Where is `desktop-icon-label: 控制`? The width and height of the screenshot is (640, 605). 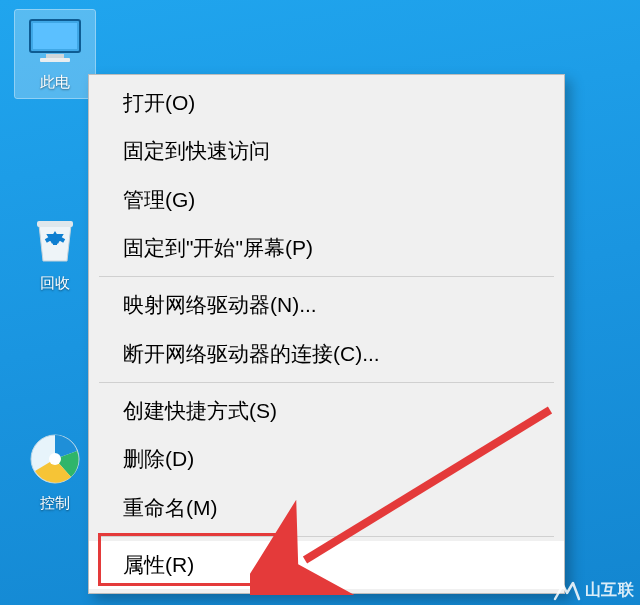 desktop-icon-label: 控制 is located at coordinates (55, 506).